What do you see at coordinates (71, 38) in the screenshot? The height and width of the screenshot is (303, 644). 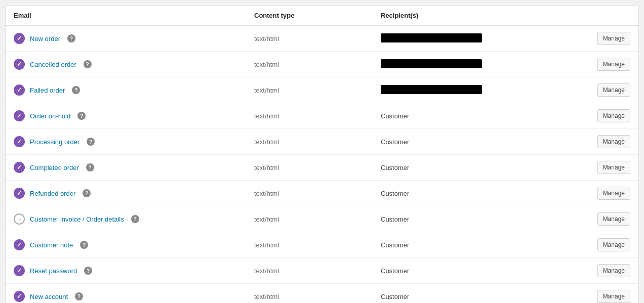 I see `help-icon-new-order: ?` at bounding box center [71, 38].